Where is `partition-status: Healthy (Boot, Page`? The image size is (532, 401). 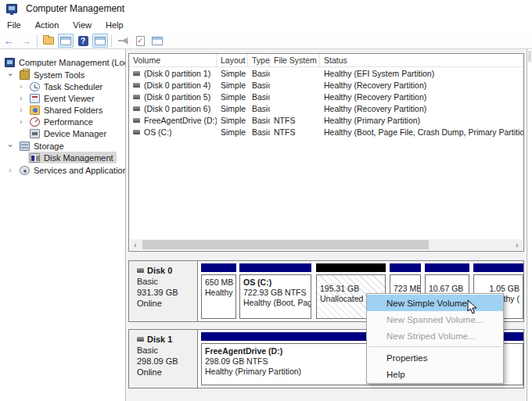 partition-status: Healthy (Boot, Page is located at coordinates (275, 303).